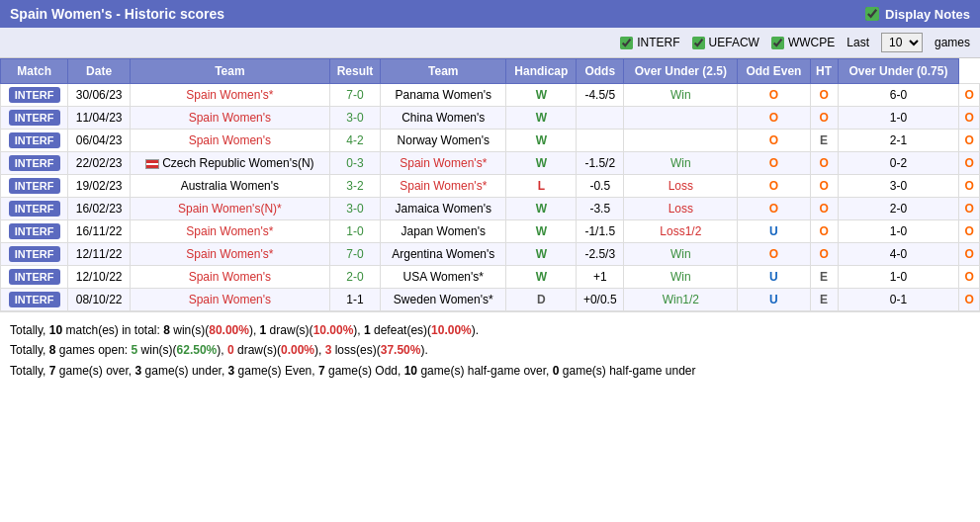 The height and width of the screenshot is (522, 980). I want to click on games-label: games, so click(952, 43).